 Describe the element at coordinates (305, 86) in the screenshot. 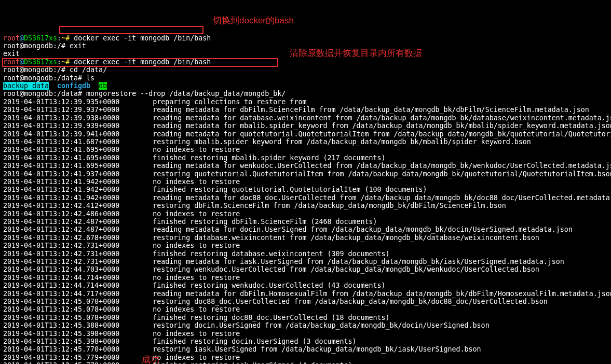

I see `terminal-line: backup_data configdb db` at that location.